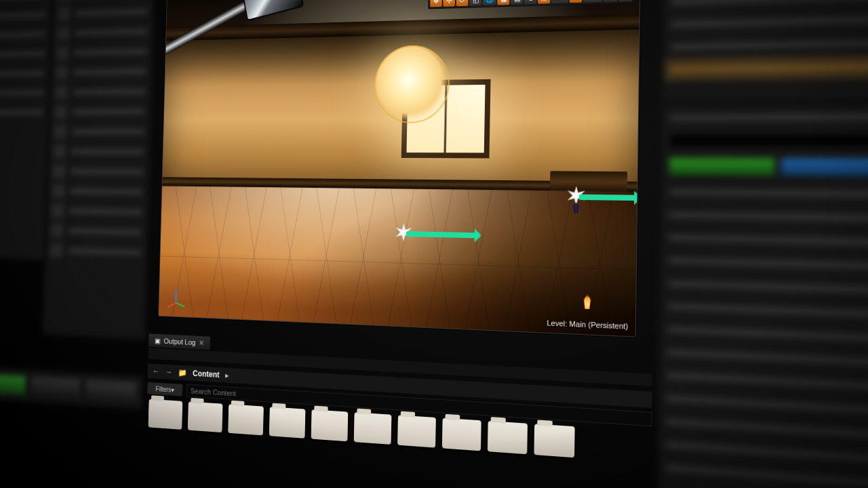 Image resolution: width=868 pixels, height=488 pixels. I want to click on breadcrumb-root: Content, so click(206, 374).